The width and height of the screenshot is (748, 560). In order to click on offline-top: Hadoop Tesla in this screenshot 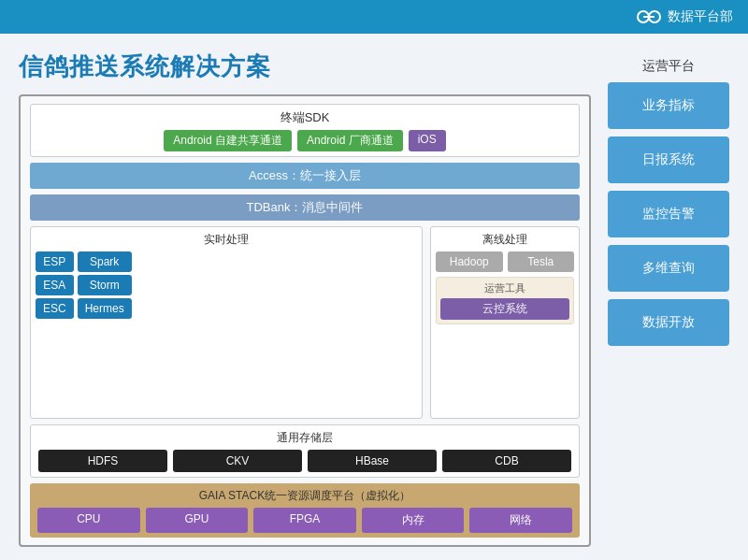, I will do `click(505, 262)`.